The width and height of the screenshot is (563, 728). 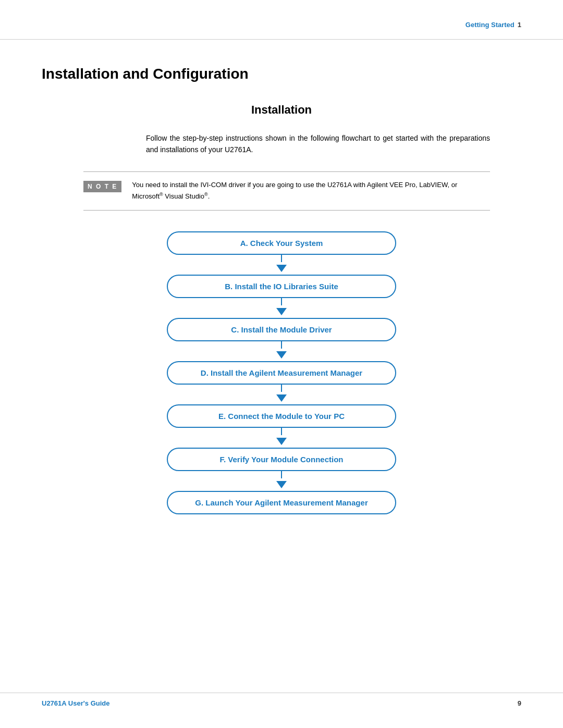 What do you see at coordinates (282, 74) in the screenshot?
I see `section-title: Installation and Configuration` at bounding box center [282, 74].